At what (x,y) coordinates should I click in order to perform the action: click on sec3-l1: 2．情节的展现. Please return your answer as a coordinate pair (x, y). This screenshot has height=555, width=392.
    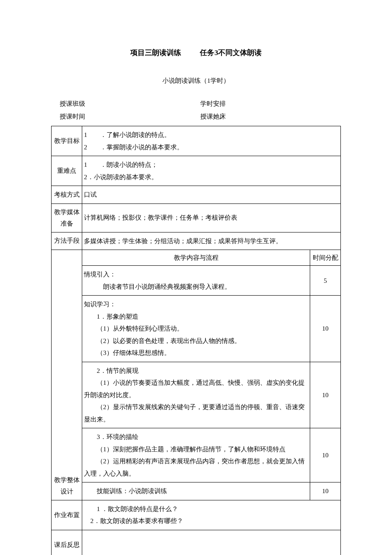
    Looking at the image, I should click on (196, 371).